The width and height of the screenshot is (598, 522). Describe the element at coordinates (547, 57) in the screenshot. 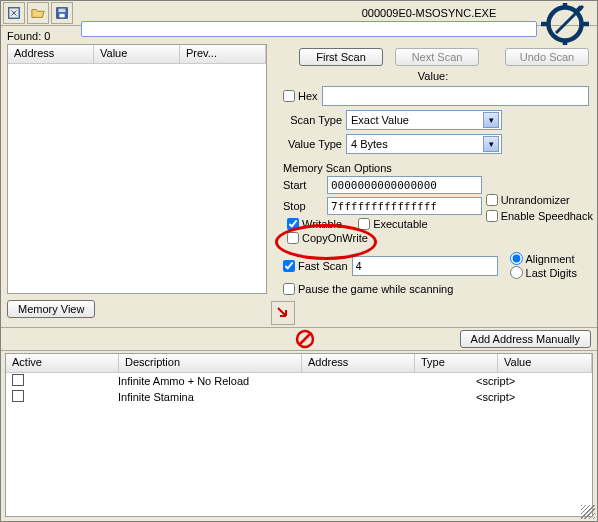

I see `undo-scan-button: Undo Scan` at that location.